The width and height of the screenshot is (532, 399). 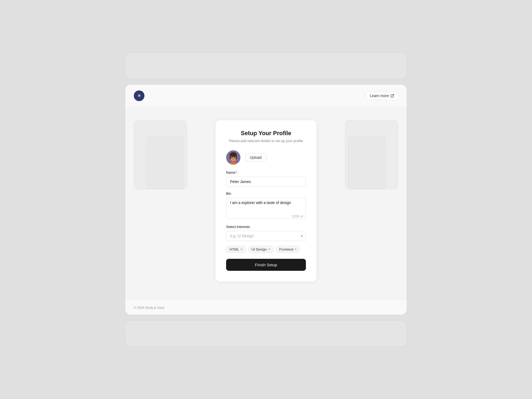 What do you see at coordinates (234, 250) in the screenshot?
I see `tag-html-label: HTML` at bounding box center [234, 250].